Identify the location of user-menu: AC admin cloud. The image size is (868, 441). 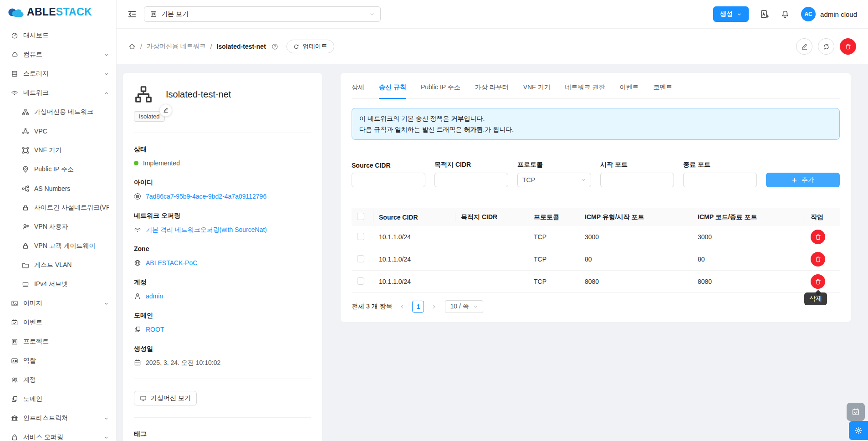
(829, 14).